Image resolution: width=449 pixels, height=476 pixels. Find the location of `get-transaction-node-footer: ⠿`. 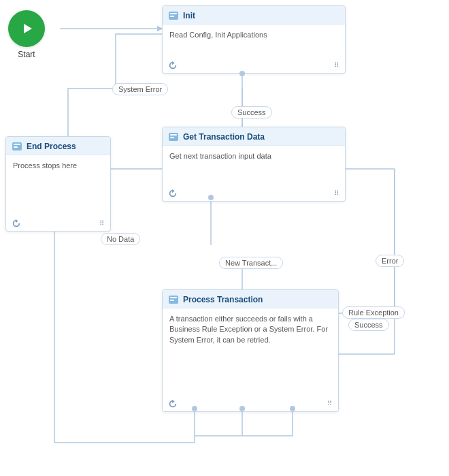

get-transaction-node-footer: ⠿ is located at coordinates (254, 193).